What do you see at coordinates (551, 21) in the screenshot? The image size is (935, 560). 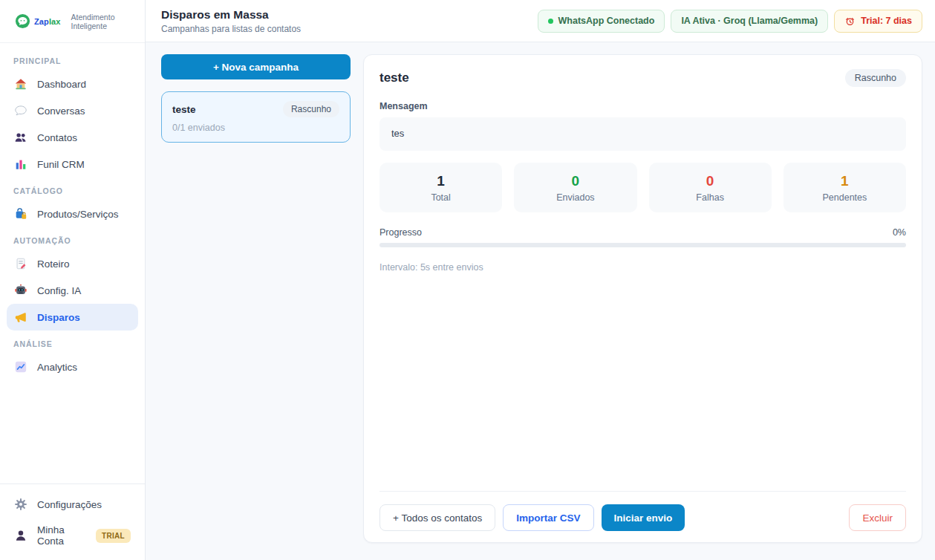 I see `green-dot-icon` at bounding box center [551, 21].